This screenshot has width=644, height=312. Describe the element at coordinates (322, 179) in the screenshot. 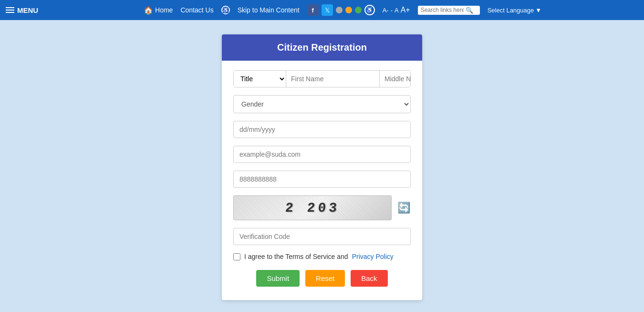

I see `phone-field` at that location.